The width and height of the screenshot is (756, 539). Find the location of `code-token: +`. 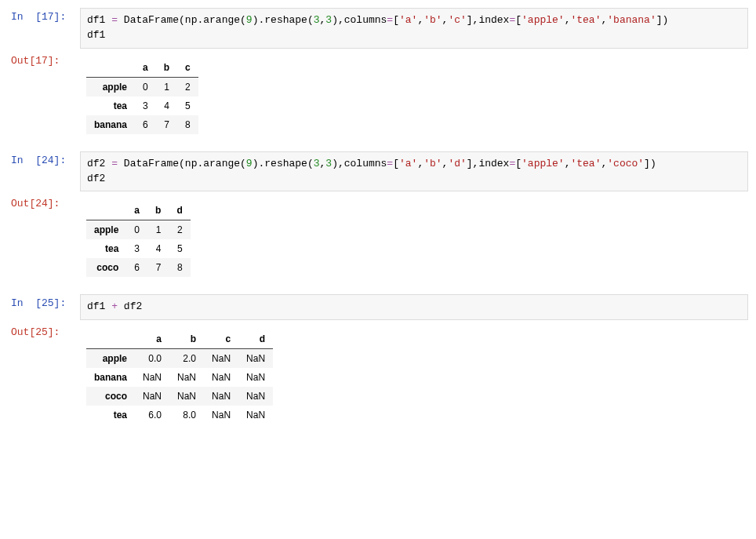

code-token: + is located at coordinates (114, 306).